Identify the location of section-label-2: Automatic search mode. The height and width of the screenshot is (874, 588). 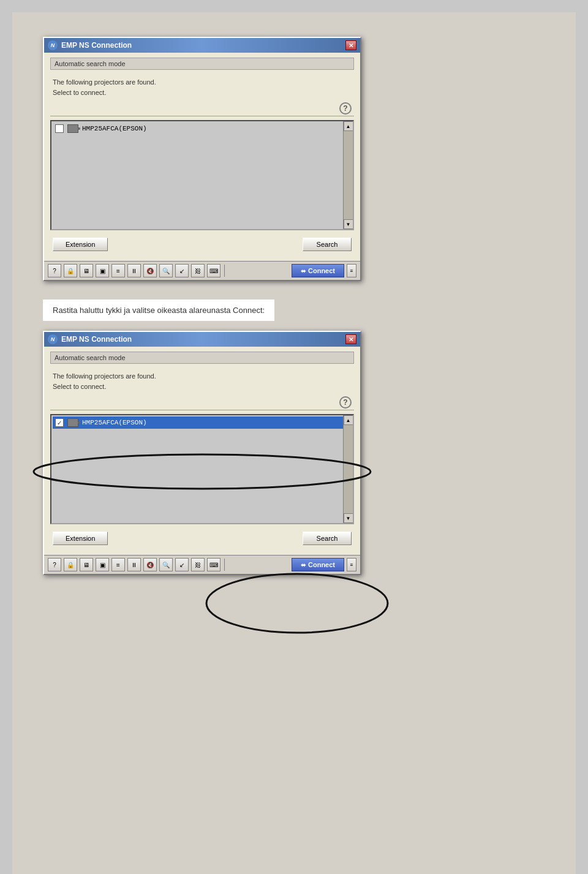
(202, 358).